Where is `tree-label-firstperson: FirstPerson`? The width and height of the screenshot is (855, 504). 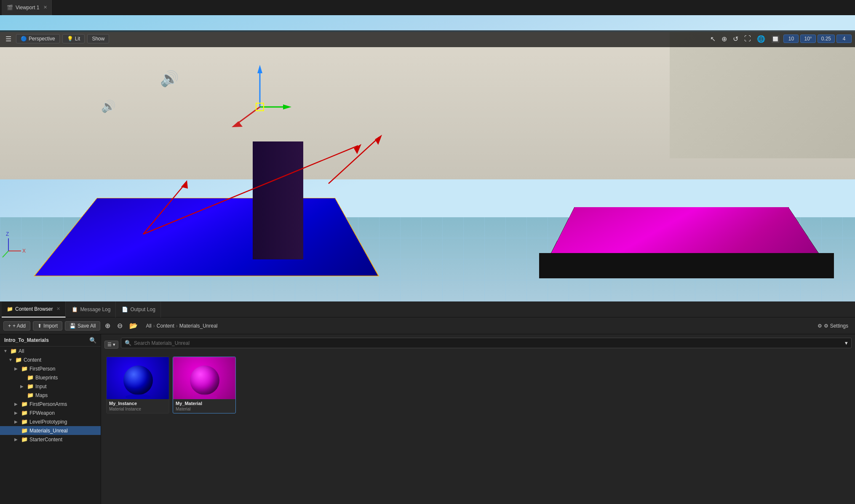
tree-label-firstperson: FirstPerson is located at coordinates (42, 369).